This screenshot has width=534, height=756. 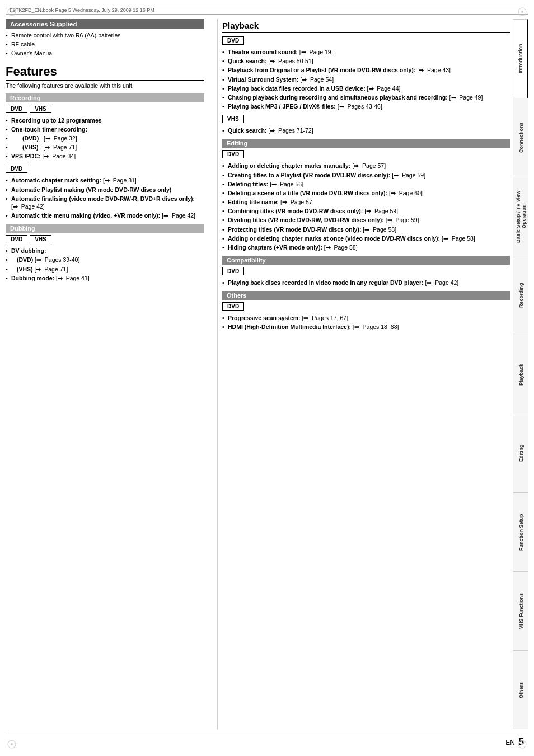 What do you see at coordinates (366, 166) in the screenshot?
I see `list-item: Adding or deleting chapter marks manuall…` at bounding box center [366, 166].